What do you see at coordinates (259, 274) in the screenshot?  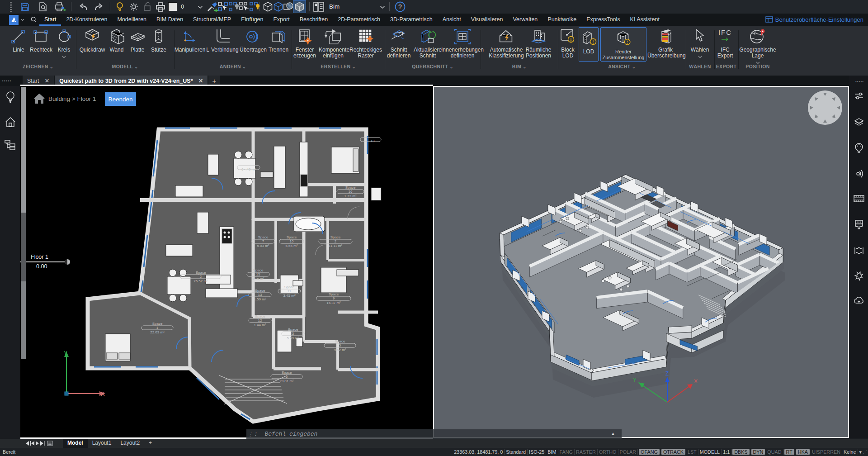 I see `svg-text: 15` at bounding box center [259, 274].